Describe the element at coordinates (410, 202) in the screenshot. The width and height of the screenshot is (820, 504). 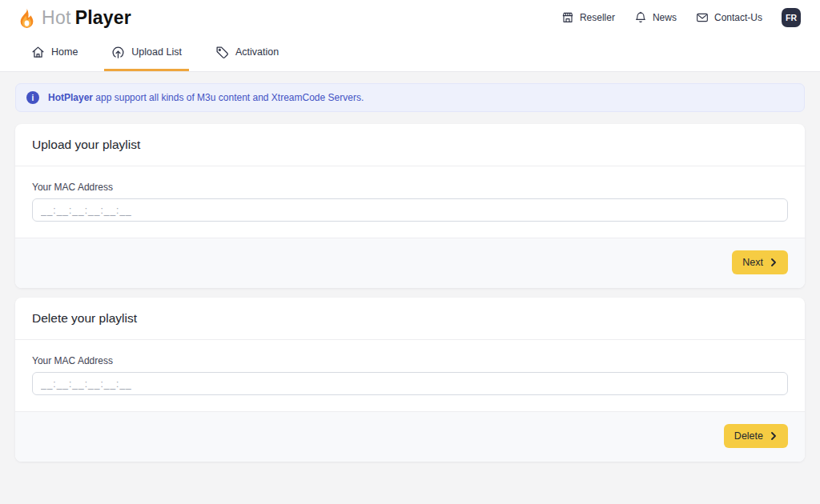
I see `upload-card-body: Your MAC Address` at that location.